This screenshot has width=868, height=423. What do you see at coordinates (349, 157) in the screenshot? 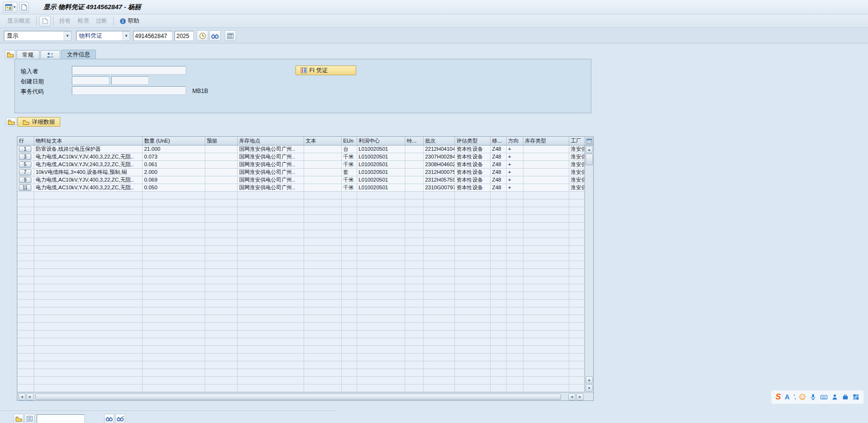
I see `cell: 千米` at bounding box center [349, 157].